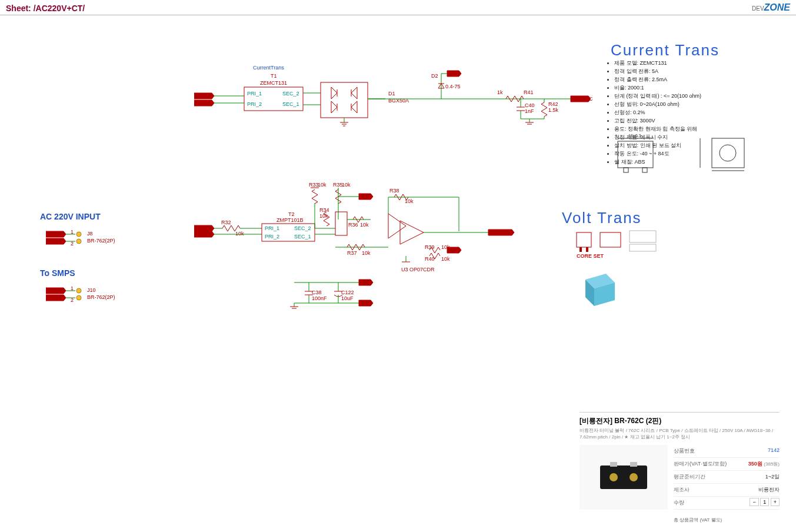  Describe the element at coordinates (205, 234) in the screenshot. I see `vt-net-in-bot: AC_N1` at that location.